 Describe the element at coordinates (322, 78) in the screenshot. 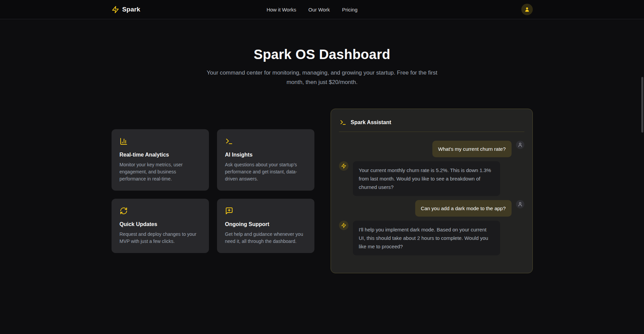

I see `page-subtitle: Your command center for monitoring, mana…` at that location.